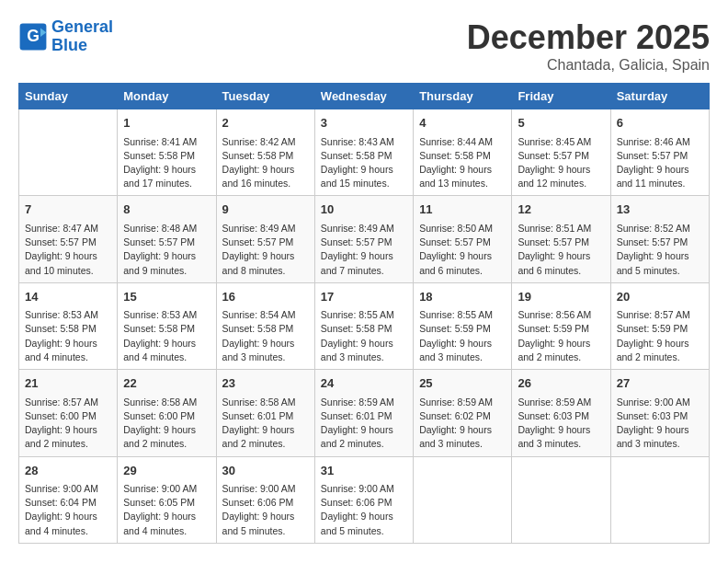 The width and height of the screenshot is (728, 563). I want to click on daylight-label: Daylight: 9 hours and 4 minutes., so click(160, 350).